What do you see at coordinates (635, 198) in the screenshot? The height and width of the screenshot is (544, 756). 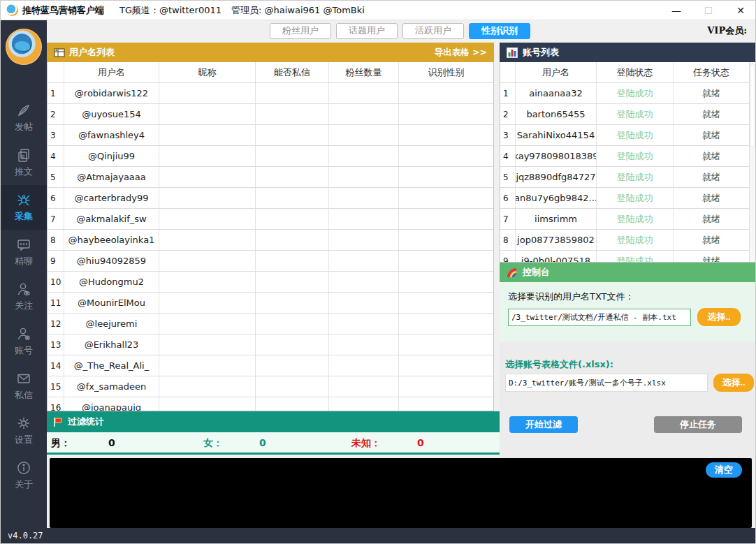 I see `login-status-cell: 登陆成功` at bounding box center [635, 198].